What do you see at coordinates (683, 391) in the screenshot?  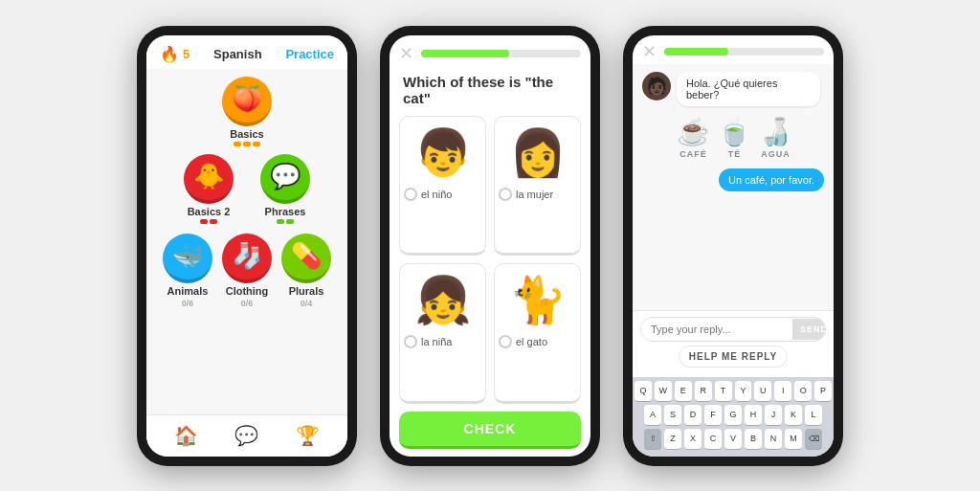 I see `key-e: E` at bounding box center [683, 391].